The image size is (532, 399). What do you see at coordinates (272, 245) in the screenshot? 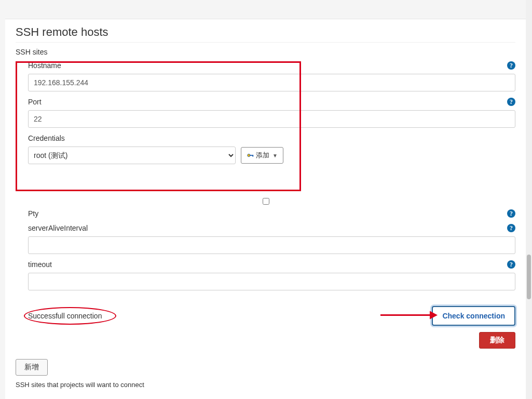
I see `server-alive-interval-input` at bounding box center [272, 245].